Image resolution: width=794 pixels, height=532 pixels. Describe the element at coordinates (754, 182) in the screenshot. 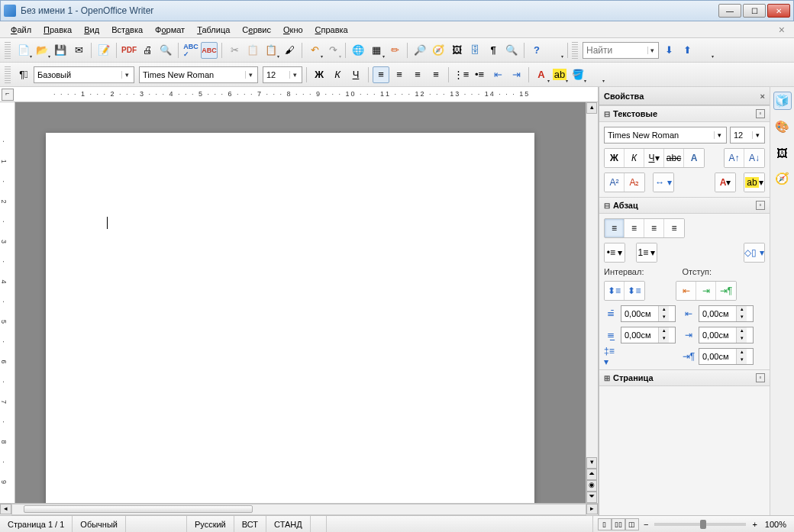

I see `panel-highlight-button: ab ▾` at that location.